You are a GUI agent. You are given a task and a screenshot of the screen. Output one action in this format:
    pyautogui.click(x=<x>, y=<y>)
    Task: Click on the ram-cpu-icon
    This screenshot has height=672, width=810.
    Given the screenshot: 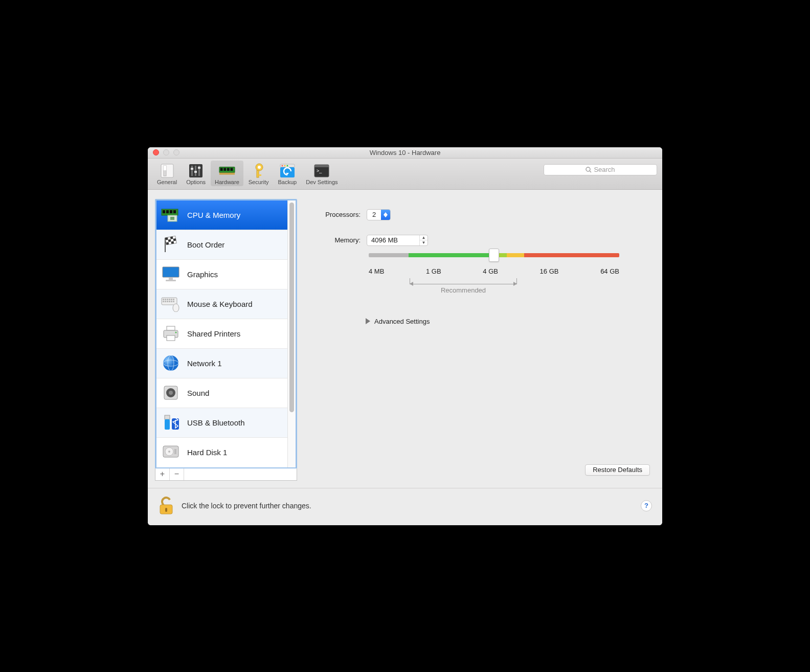 What is the action you would take?
    pyautogui.click(x=171, y=215)
    